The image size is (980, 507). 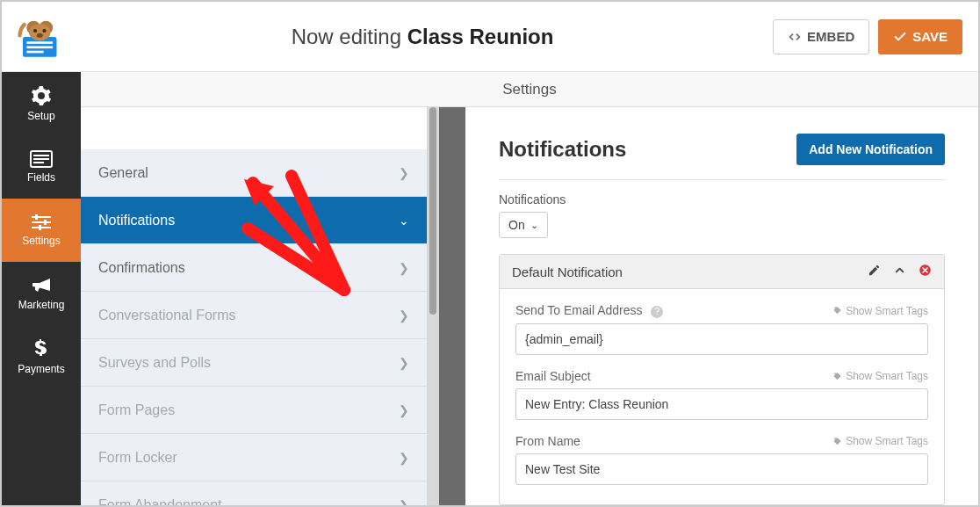 What do you see at coordinates (346, 37) in the screenshot?
I see `editing-prefix: Now editing` at bounding box center [346, 37].